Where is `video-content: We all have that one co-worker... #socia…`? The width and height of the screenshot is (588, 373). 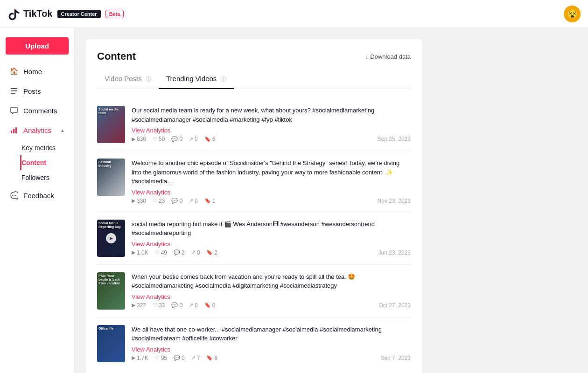 video-content: We all have that one co-worker... #socia… is located at coordinates (271, 344).